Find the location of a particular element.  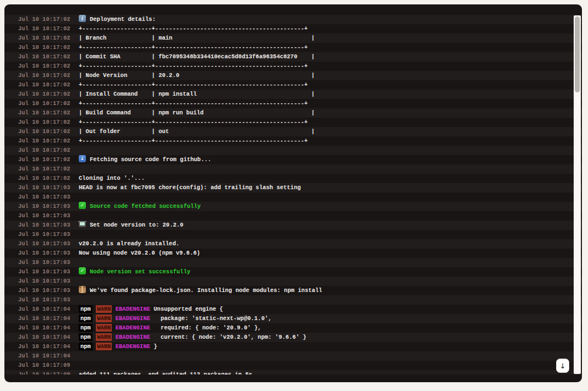

scrollbar-thumb is located at coordinates (577, 54).